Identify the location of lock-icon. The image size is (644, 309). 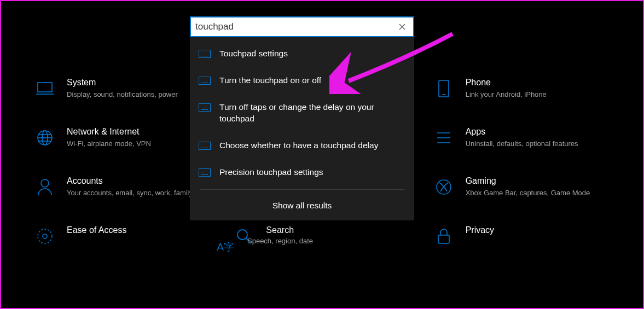
(444, 236).